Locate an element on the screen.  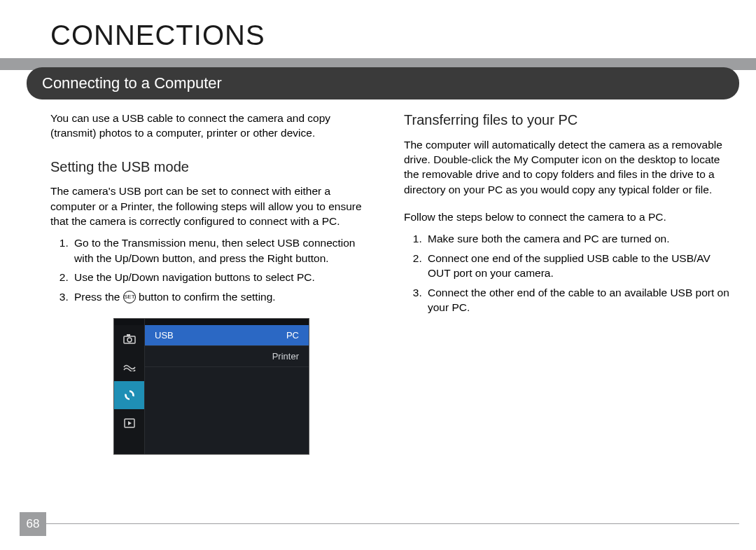
step3-suffix: button to confirm the setting. is located at coordinates (206, 297).